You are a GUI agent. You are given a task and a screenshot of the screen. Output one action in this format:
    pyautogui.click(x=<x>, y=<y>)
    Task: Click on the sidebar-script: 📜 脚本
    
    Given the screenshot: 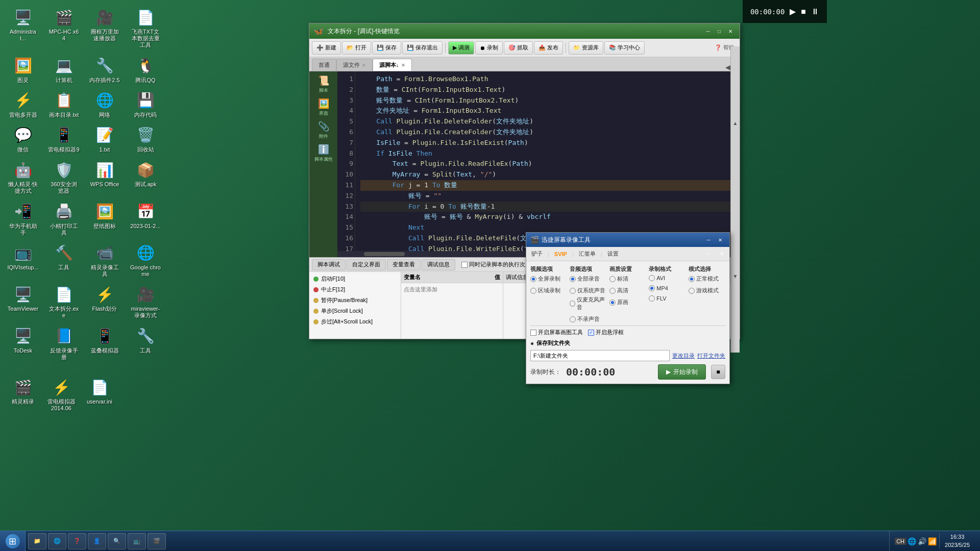 What is the action you would take?
    pyautogui.click(x=324, y=84)
    